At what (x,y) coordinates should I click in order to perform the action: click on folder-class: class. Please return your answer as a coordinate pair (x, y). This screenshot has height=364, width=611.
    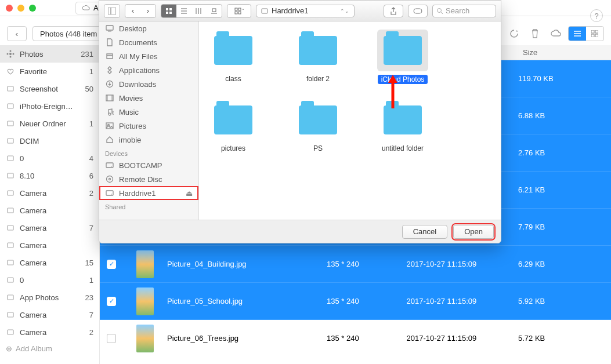
    Looking at the image, I should click on (233, 57).